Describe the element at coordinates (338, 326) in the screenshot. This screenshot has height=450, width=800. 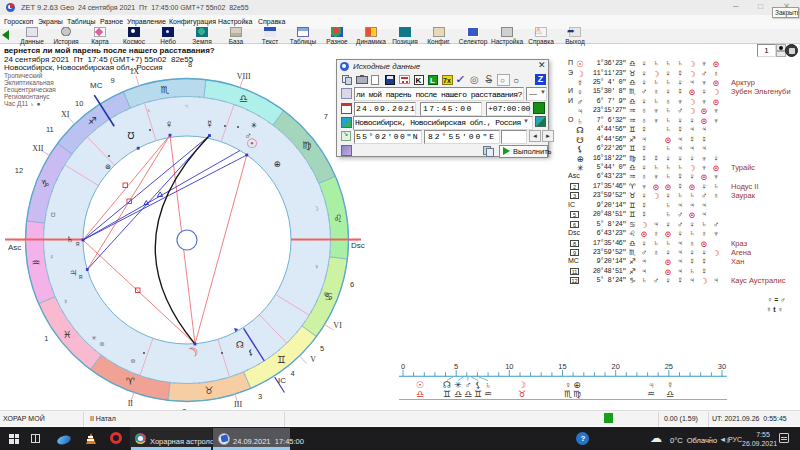
I see `svg-text: VI` at that location.